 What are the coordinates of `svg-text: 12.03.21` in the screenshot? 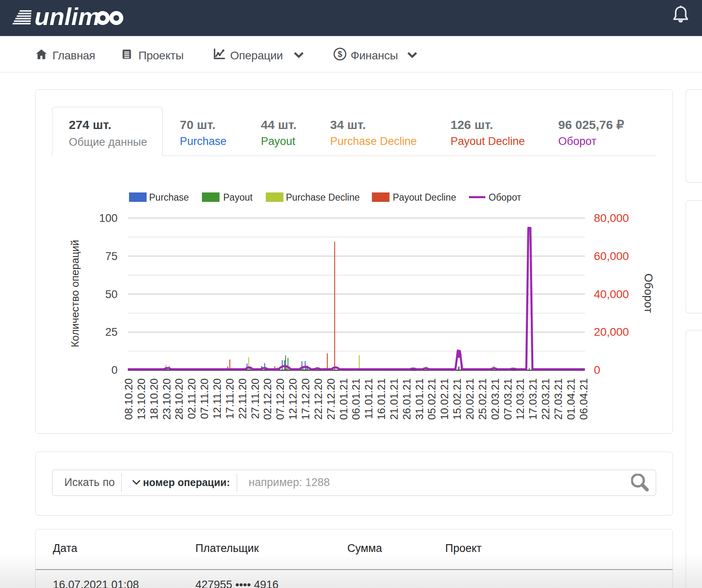 It's located at (520, 399).